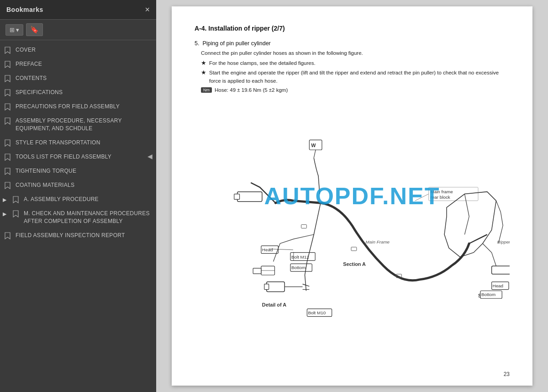 The image size is (548, 392). What do you see at coordinates (8, 79) in the screenshot?
I see `bookmark-icon-contents` at bounding box center [8, 79].